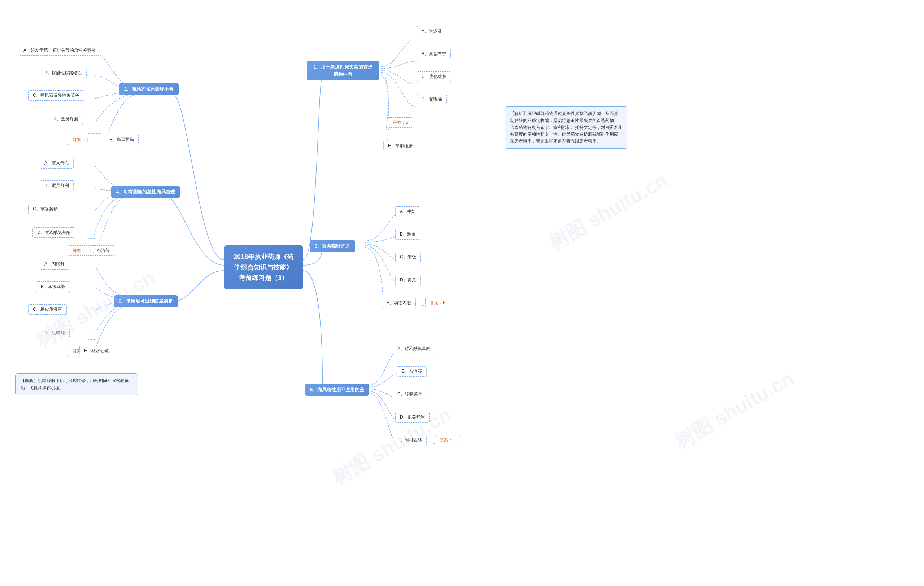 Image resolution: width=924 pixels, height=586 pixels. Describe the element at coordinates (408, 280) in the screenshot. I see `r3-leaf-d: D、黄瓜` at that location.